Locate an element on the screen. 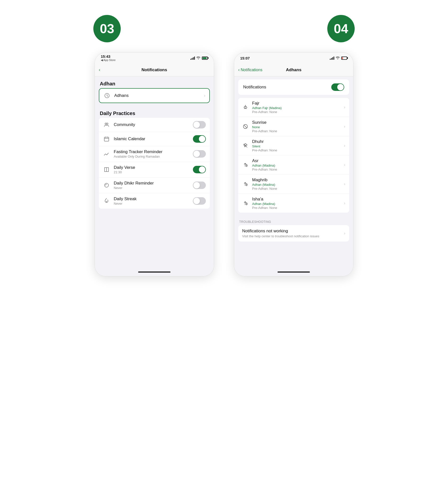 This screenshot has width=448, height=498. dhikr-texts: Daily Dhikr Reminder Never is located at coordinates (153, 185).